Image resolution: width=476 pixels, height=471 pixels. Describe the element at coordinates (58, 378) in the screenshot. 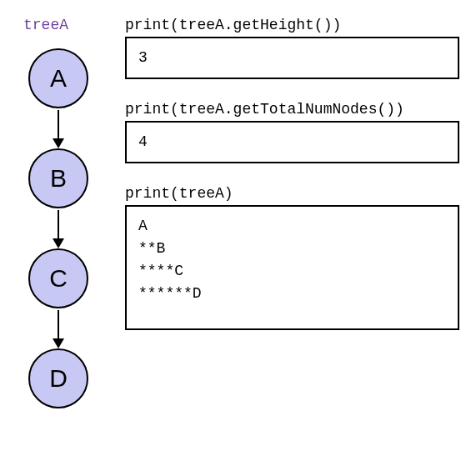

I see `tree-node-d: D` at that location.